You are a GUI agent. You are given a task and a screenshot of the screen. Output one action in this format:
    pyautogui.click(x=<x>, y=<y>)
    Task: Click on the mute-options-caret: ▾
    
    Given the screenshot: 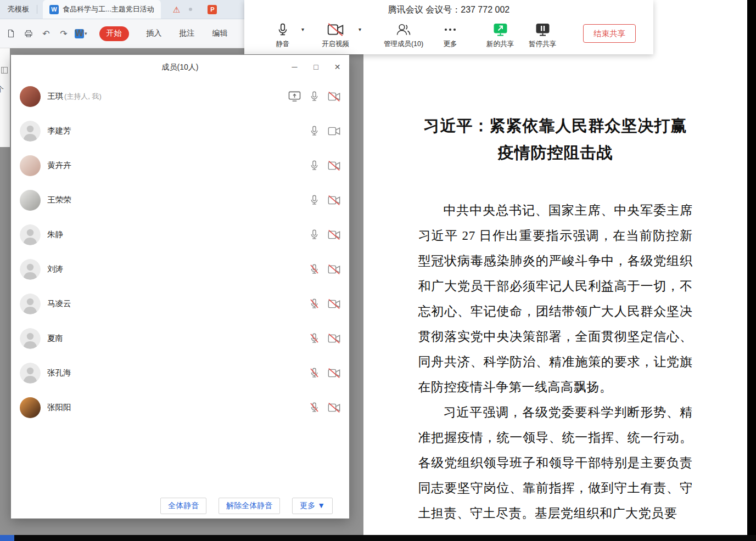 What is the action you would take?
    pyautogui.click(x=303, y=30)
    